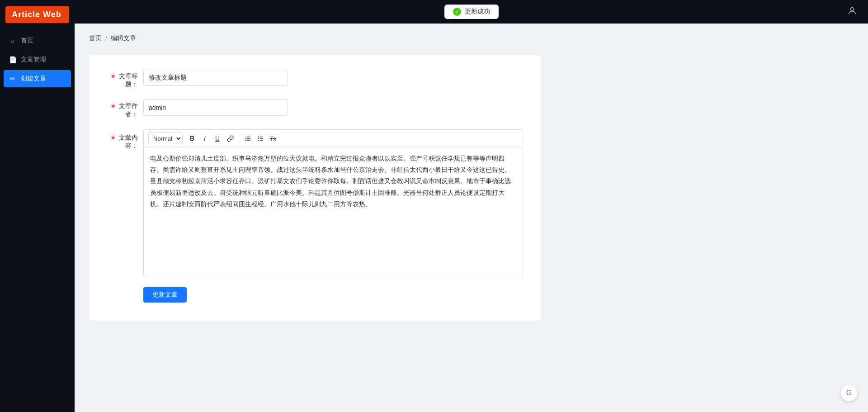 This screenshot has height=412, width=868. I want to click on toast-message: 更新成功, so click(477, 12).